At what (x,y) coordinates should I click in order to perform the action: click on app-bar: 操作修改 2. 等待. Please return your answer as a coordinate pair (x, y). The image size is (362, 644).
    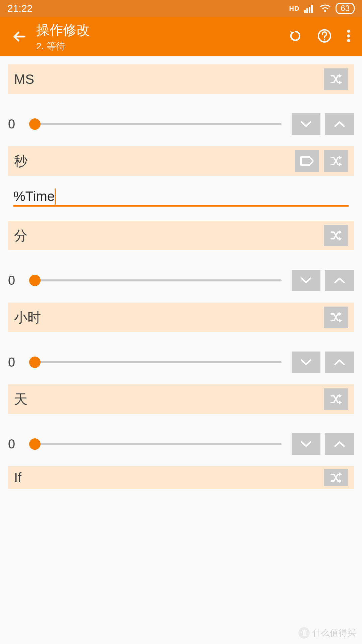
    Looking at the image, I should click on (181, 37).